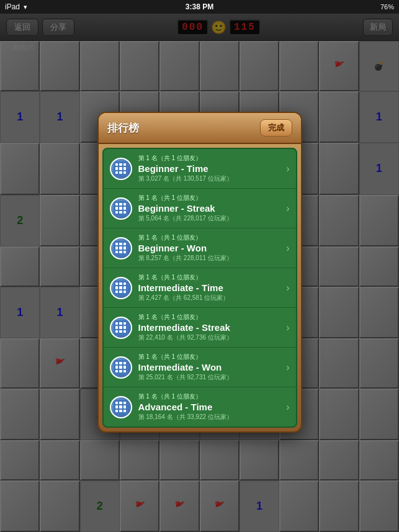 This screenshot has height=532, width=399. What do you see at coordinates (12, 7) in the screenshot?
I see `carrier-label: iPad` at bounding box center [12, 7].